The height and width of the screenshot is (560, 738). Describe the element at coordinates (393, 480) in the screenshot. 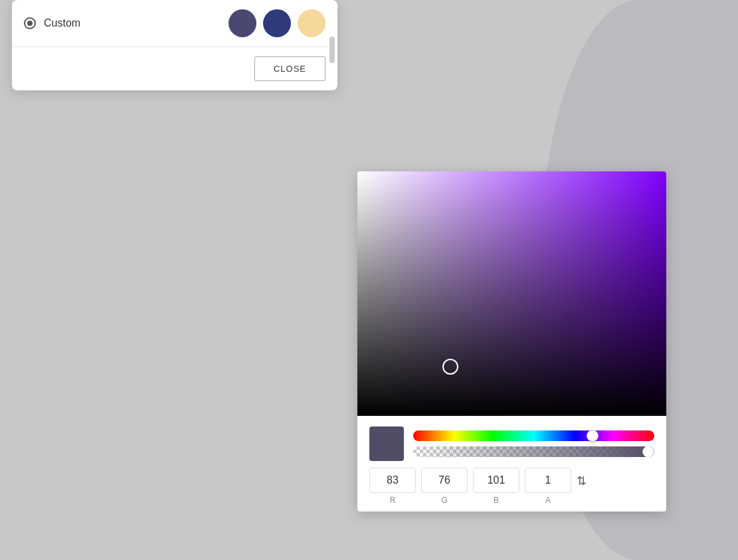

I see `r-input` at that location.